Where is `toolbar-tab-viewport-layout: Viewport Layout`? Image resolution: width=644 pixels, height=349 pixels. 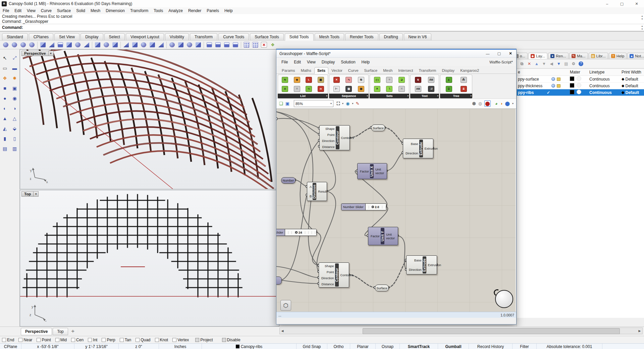 toolbar-tab-viewport-layout: Viewport Layout is located at coordinates (145, 37).